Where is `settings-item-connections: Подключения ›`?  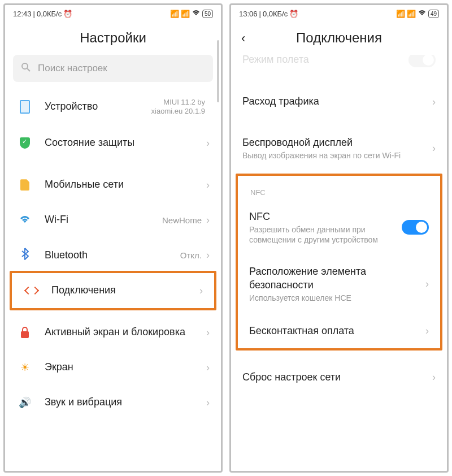 settings-item-connections: Подключения › is located at coordinates (113, 291).